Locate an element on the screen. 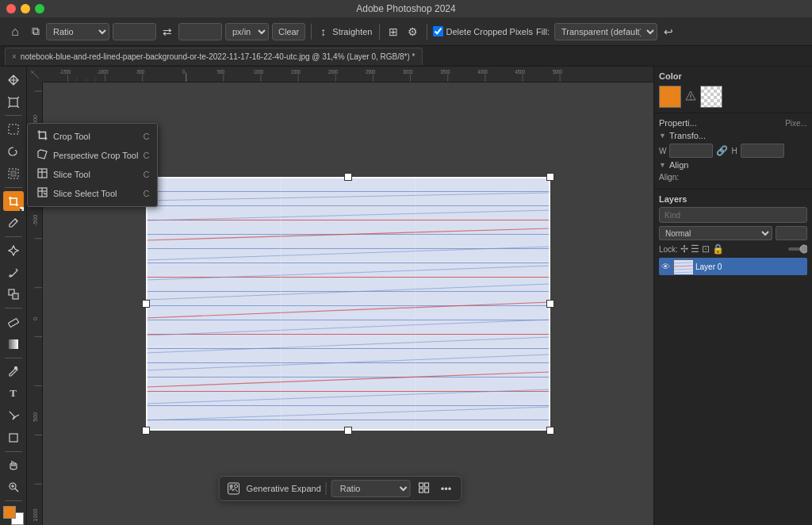 This screenshot has height=525, width=812. arrange-button: ⧉ is located at coordinates (36, 32).